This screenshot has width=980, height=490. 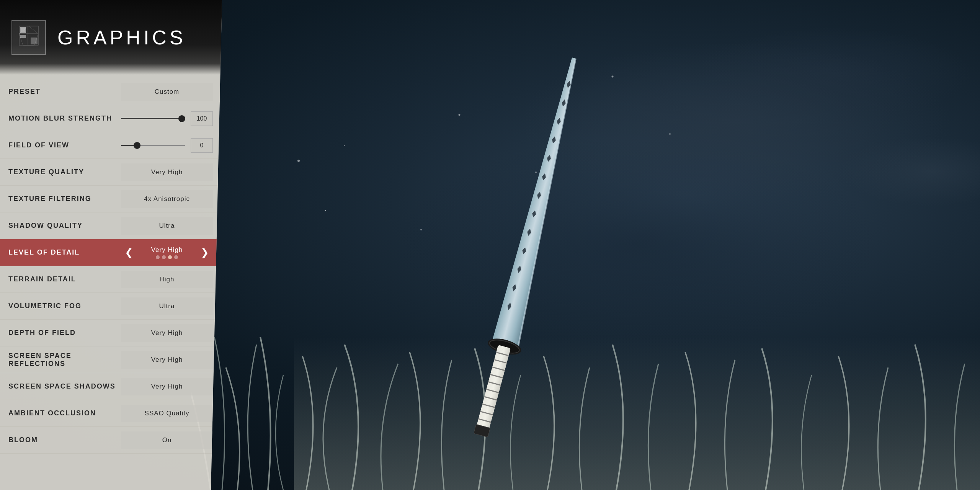 What do you see at coordinates (167, 360) in the screenshot?
I see `setting-control-screen-space-reflections: Very High` at bounding box center [167, 360].